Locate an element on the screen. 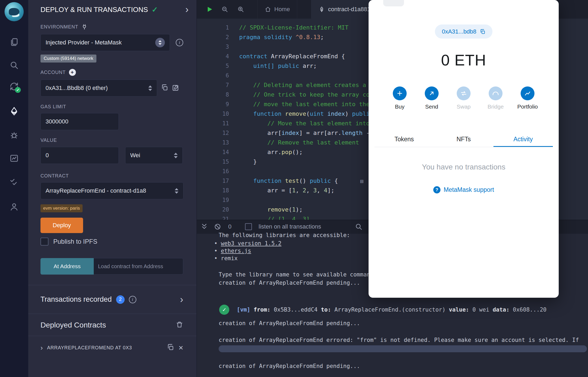 Image resolution: width=588 pixels, height=377 pixels. deployed-contracts-title: Deployed Contracts is located at coordinates (73, 325).